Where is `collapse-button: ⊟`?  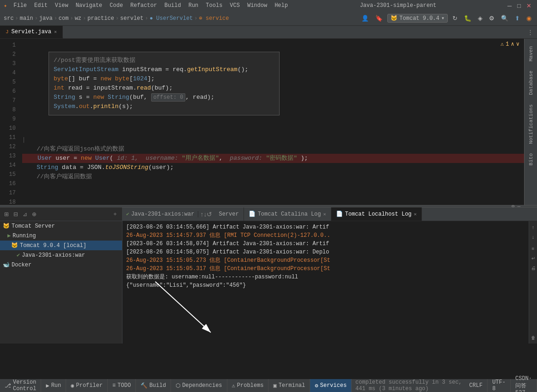 collapse-button: ⊟ is located at coordinates (16, 214).